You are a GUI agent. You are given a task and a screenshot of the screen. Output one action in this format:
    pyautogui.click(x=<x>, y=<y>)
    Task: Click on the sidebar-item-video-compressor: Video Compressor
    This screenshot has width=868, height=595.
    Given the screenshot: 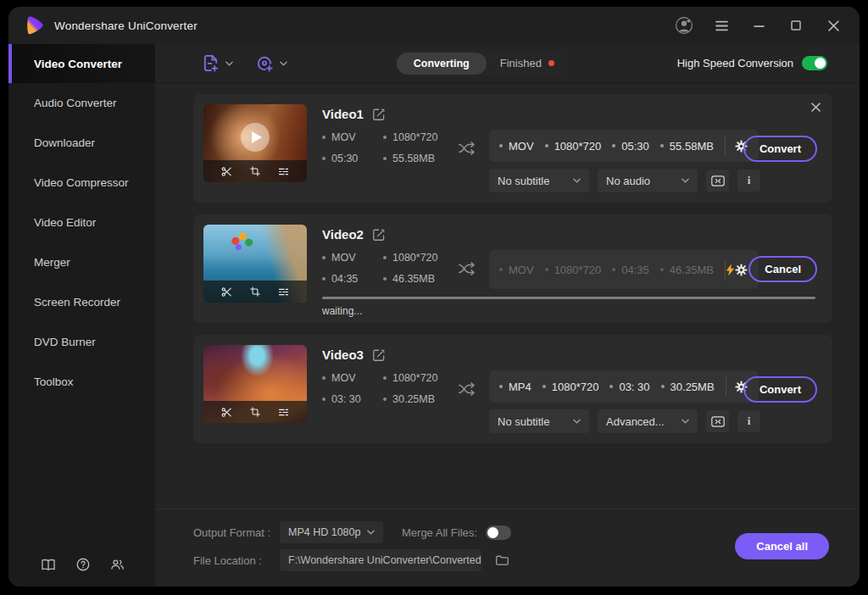 What is the action you would take?
    pyautogui.click(x=81, y=183)
    